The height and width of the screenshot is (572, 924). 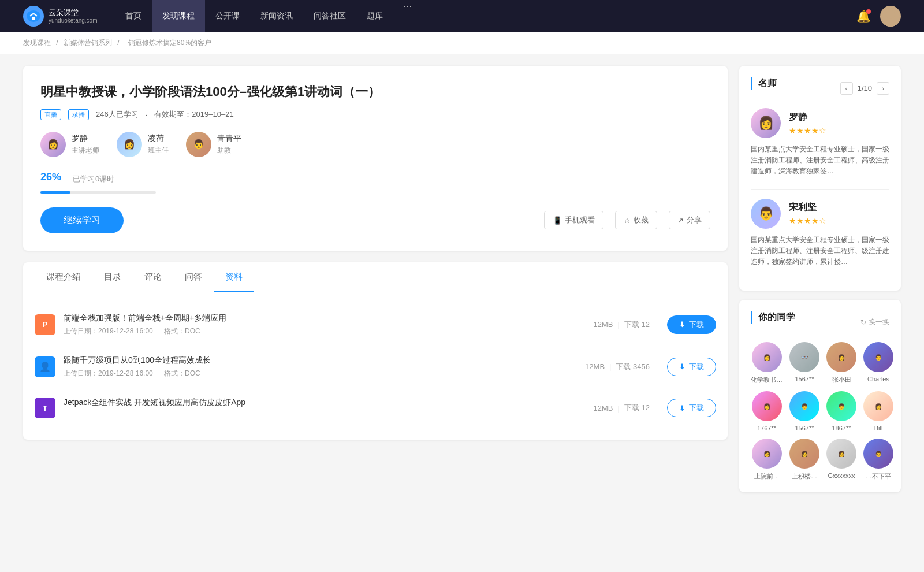 What do you see at coordinates (79, 114) in the screenshot?
I see `badge-record: 录播` at bounding box center [79, 114].